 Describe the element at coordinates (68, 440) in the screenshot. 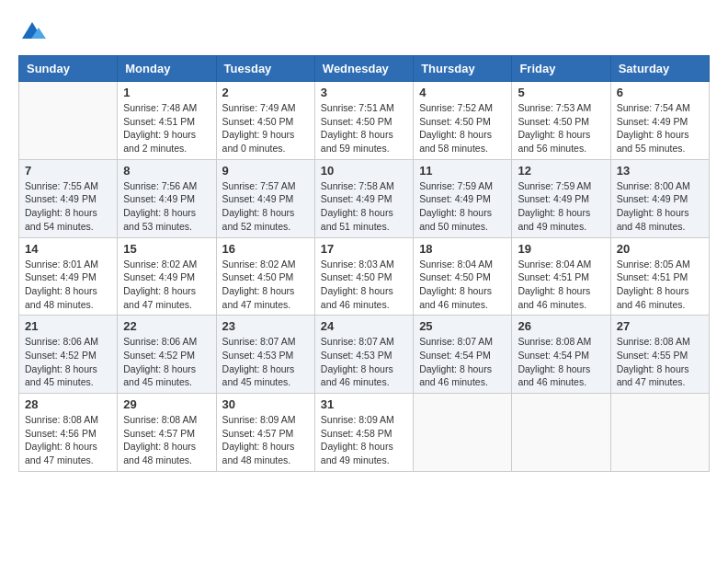

I see `day-info: Sunrise: 8:08 AM Sunset: 4:56 PM Dayligh…` at that location.